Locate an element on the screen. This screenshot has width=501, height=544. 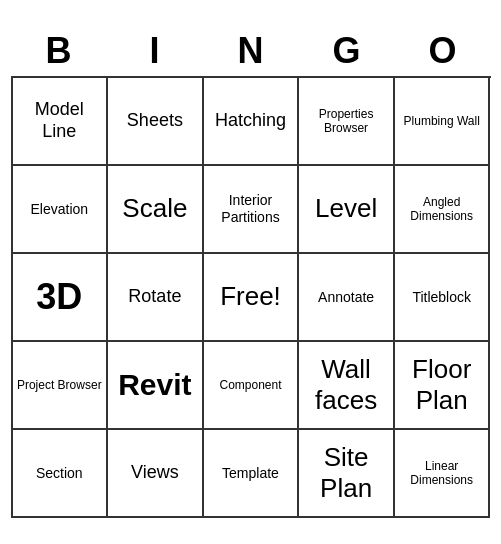
bingo-cell: Component is located at coordinates (252, 386).